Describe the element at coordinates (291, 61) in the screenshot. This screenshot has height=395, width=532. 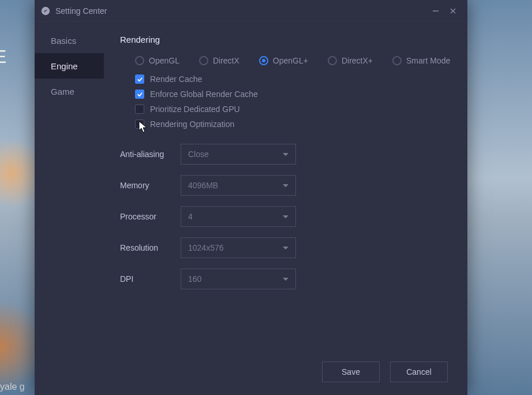
I see `radio-label: OpenGL+` at that location.